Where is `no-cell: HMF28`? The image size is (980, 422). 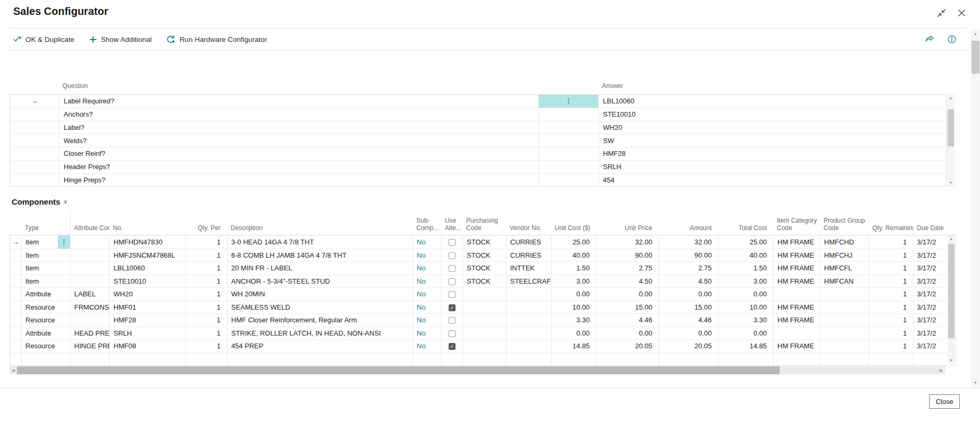 no-cell: HMF28 is located at coordinates (148, 320).